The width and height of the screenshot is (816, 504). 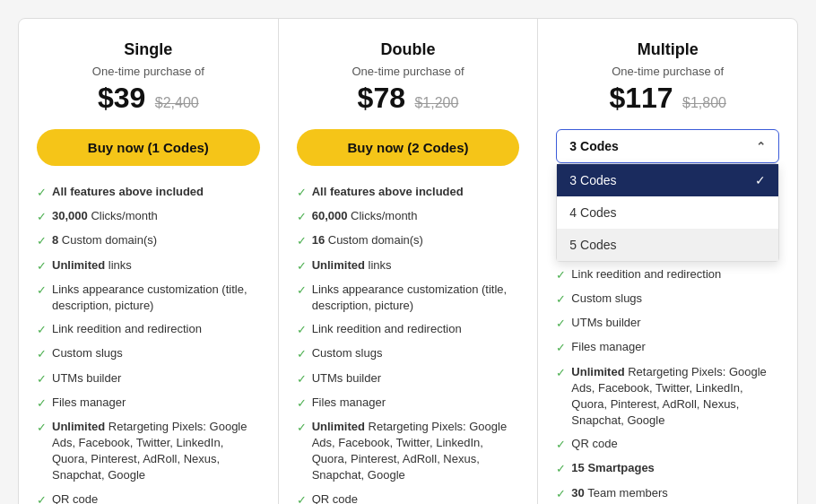 What do you see at coordinates (409, 147) in the screenshot?
I see `buy-button-double: Buy now (2 Codes)` at bounding box center [409, 147].